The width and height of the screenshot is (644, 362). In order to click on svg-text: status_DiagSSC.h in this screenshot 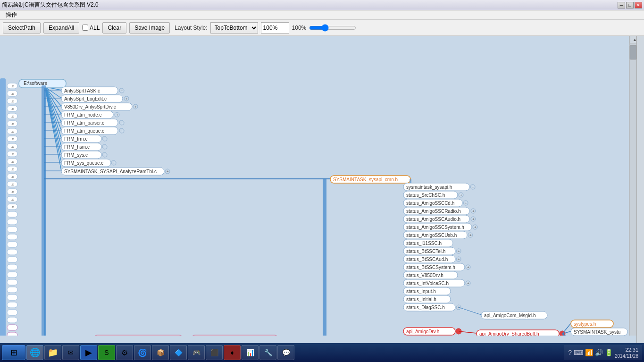, I will do `click(426, 308)`.